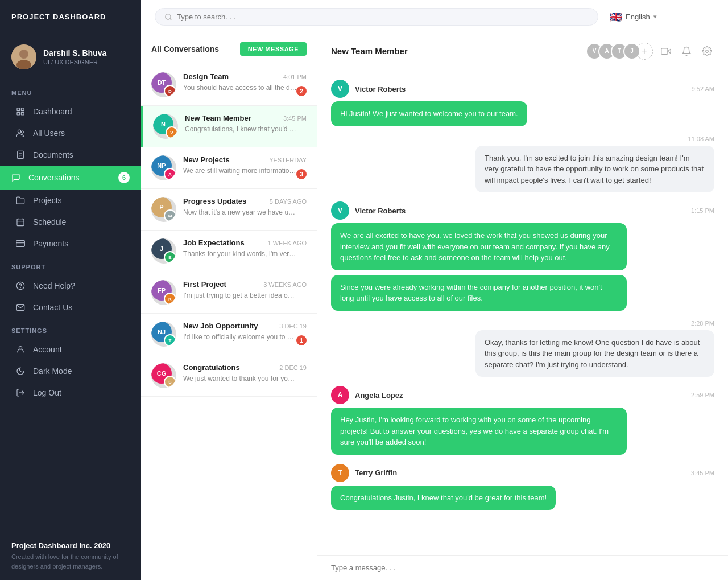 The width and height of the screenshot is (728, 580). Describe the element at coordinates (340, 89) in the screenshot. I see `sender-avatar: V` at that location.